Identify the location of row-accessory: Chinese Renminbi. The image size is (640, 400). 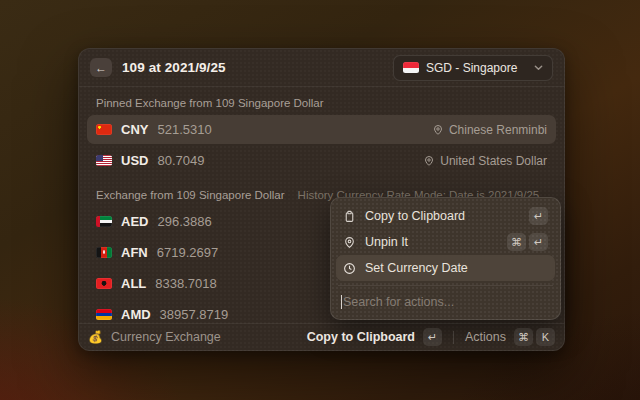
(490, 130).